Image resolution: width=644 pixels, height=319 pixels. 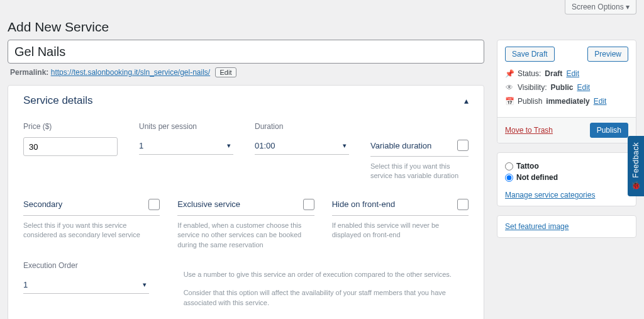 What do you see at coordinates (92, 230) in the screenshot?
I see `secondary-help: Select this if you want this service con…` at bounding box center [92, 230].